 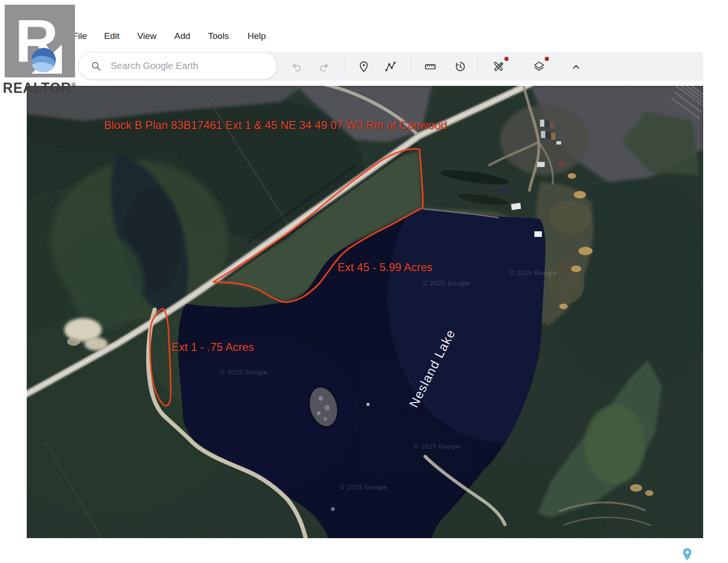 What do you see at coordinates (112, 36) in the screenshot?
I see `menu-edit: Edit` at bounding box center [112, 36].